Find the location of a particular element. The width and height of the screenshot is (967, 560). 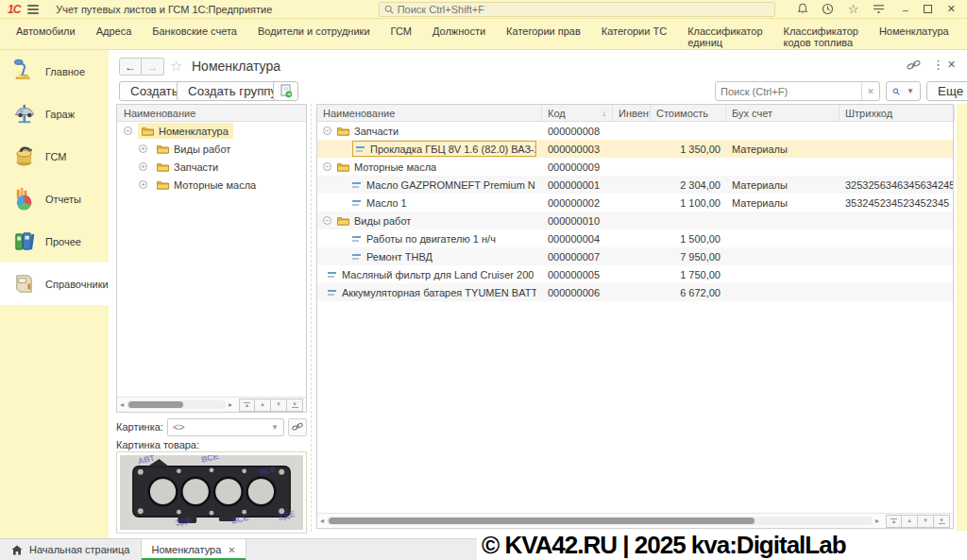

copy-item-button is located at coordinates (285, 91).